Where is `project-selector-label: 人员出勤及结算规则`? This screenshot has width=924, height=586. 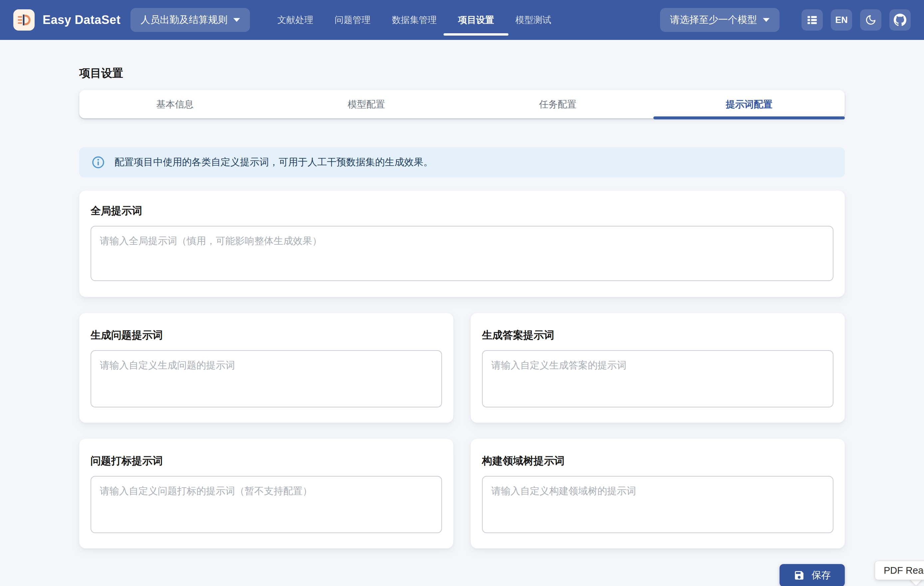 project-selector-label: 人员出勤及结算规则 is located at coordinates (184, 20).